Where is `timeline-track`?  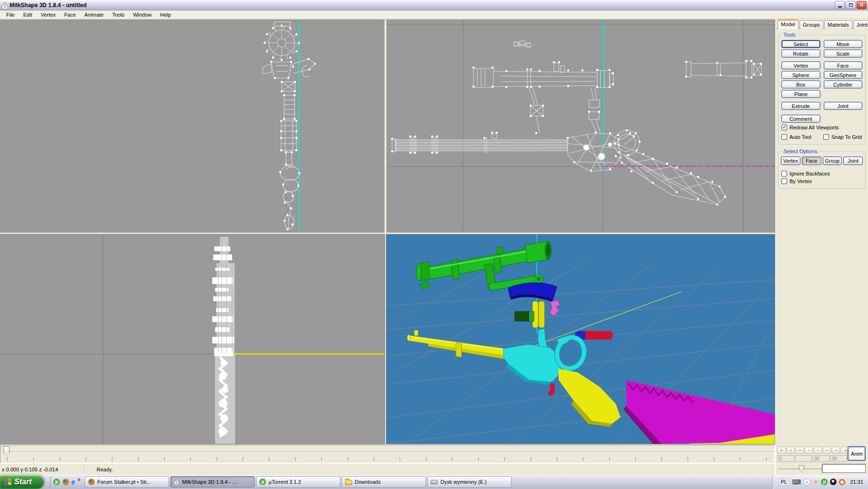
timeline-track is located at coordinates (387, 452).